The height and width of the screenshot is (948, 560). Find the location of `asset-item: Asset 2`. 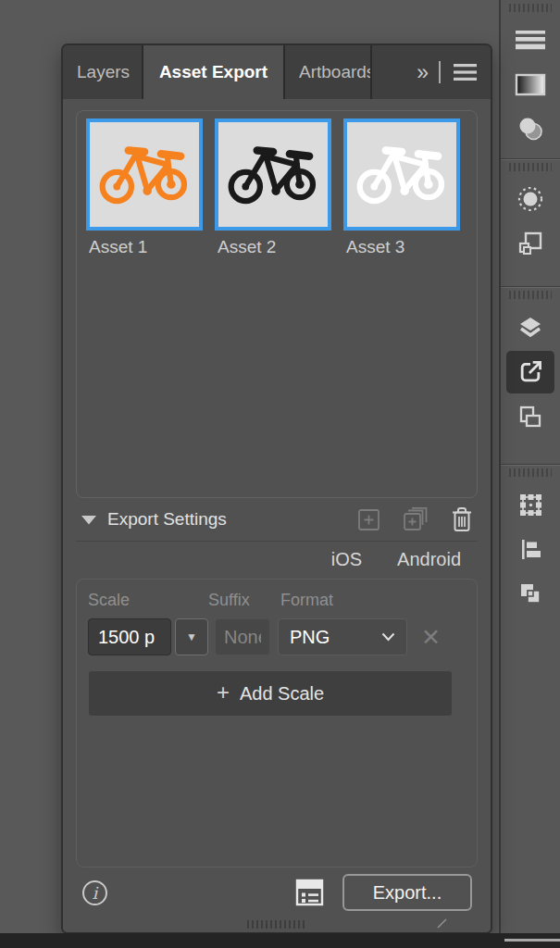

asset-item: Asset 2 is located at coordinates (273, 188).